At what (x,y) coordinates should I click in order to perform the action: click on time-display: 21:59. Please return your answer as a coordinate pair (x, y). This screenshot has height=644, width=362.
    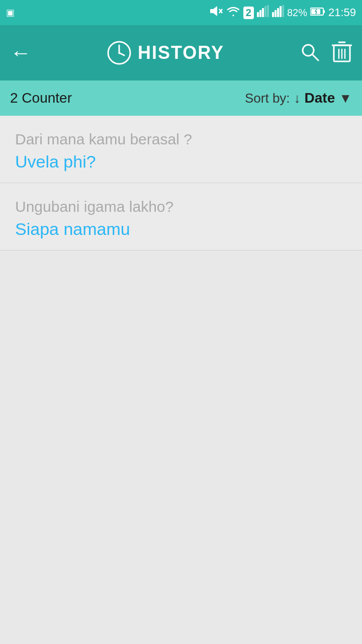
    Looking at the image, I should click on (342, 13).